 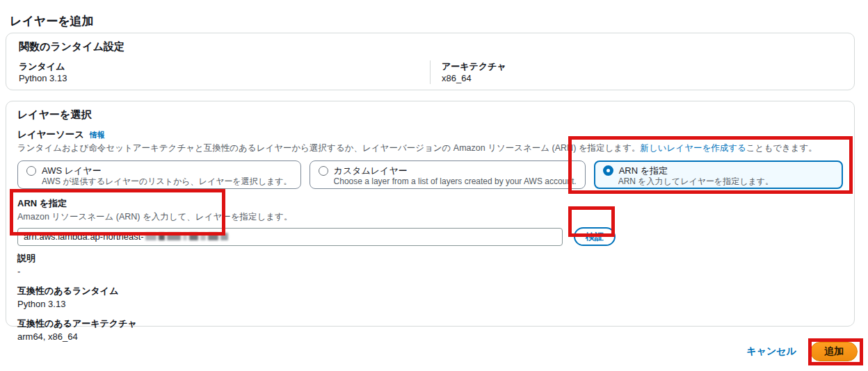 What do you see at coordinates (834, 352) in the screenshot?
I see `add-button: 追加` at bounding box center [834, 352].